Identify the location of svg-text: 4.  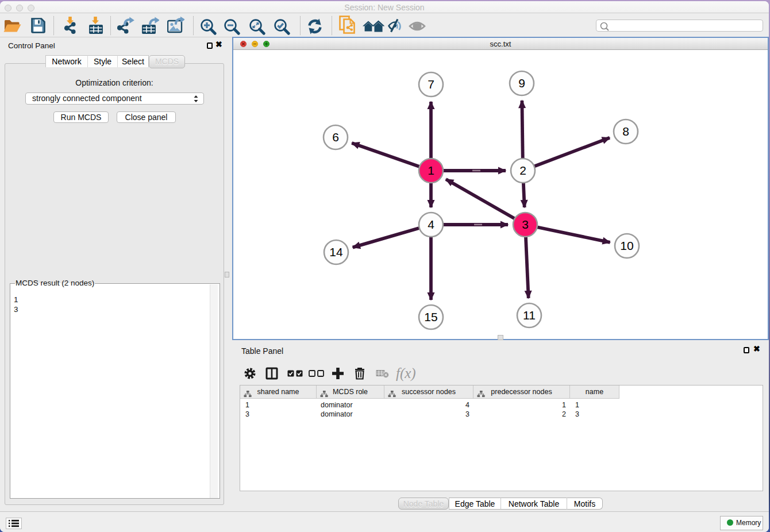
(431, 224).